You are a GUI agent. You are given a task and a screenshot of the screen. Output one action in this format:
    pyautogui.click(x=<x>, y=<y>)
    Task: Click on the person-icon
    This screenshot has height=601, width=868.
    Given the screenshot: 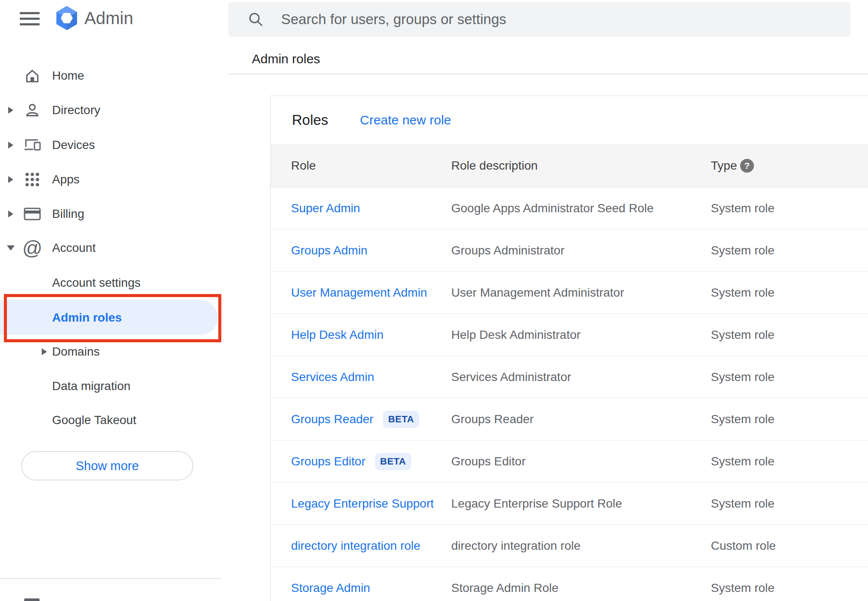 What is the action you would take?
    pyautogui.click(x=32, y=110)
    